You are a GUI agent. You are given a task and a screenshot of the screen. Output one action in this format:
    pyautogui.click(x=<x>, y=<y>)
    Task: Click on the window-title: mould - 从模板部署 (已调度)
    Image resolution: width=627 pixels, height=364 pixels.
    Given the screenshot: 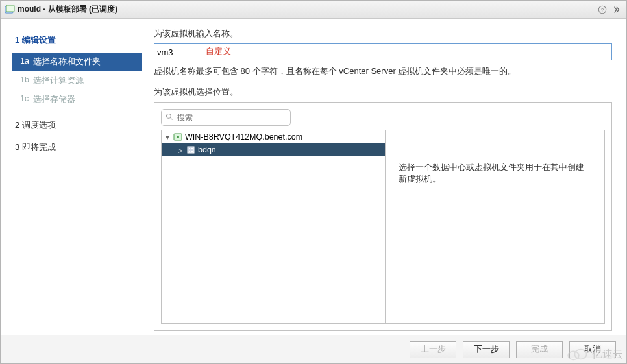 What is the action you would take?
    pyautogui.click(x=68, y=9)
    